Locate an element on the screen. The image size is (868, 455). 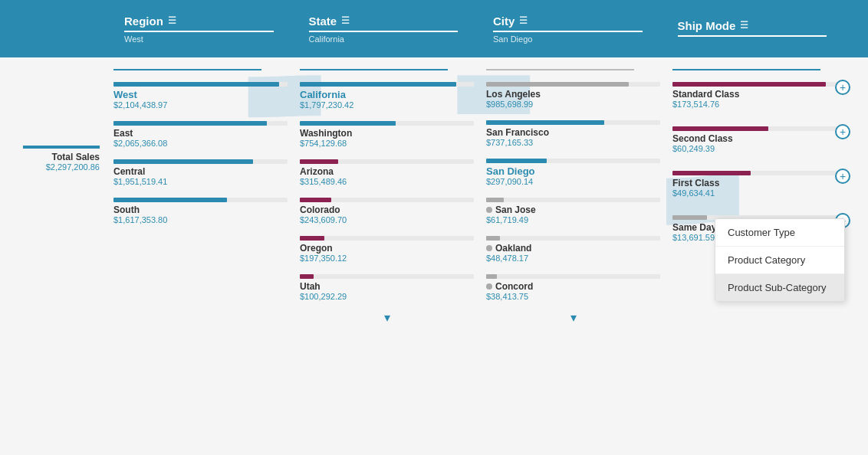
city-item-4: Oakland $48,478.17 is located at coordinates (574, 248).